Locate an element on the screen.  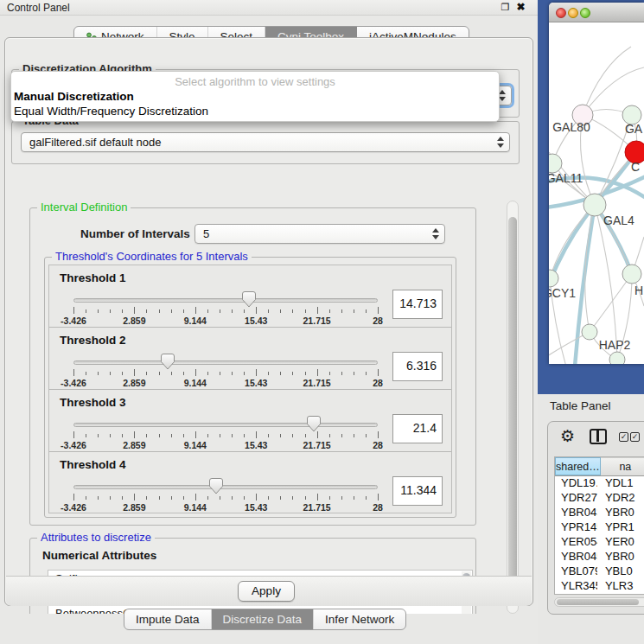
network-node-gal4 is located at coordinates (595, 205).